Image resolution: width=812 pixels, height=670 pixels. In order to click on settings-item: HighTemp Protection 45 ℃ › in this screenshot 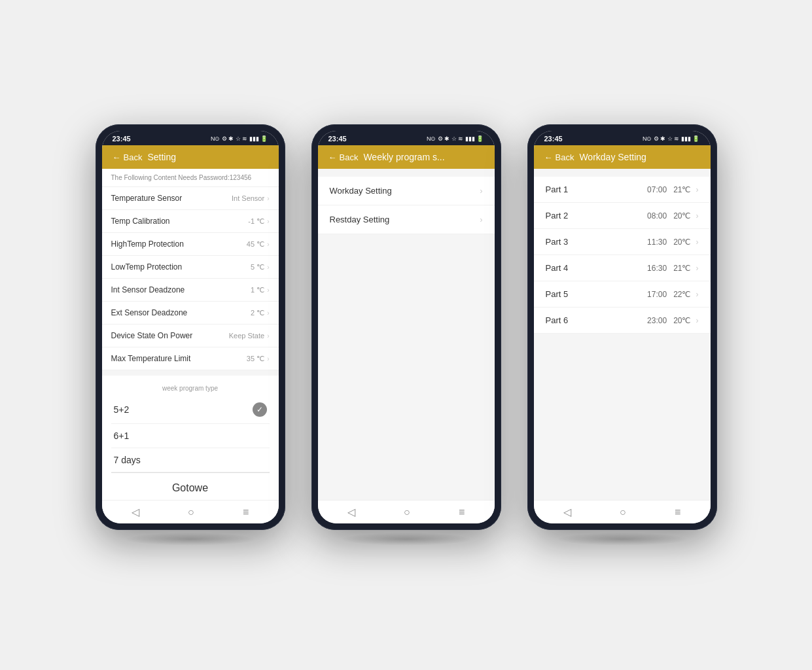, I will do `click(190, 245)`.